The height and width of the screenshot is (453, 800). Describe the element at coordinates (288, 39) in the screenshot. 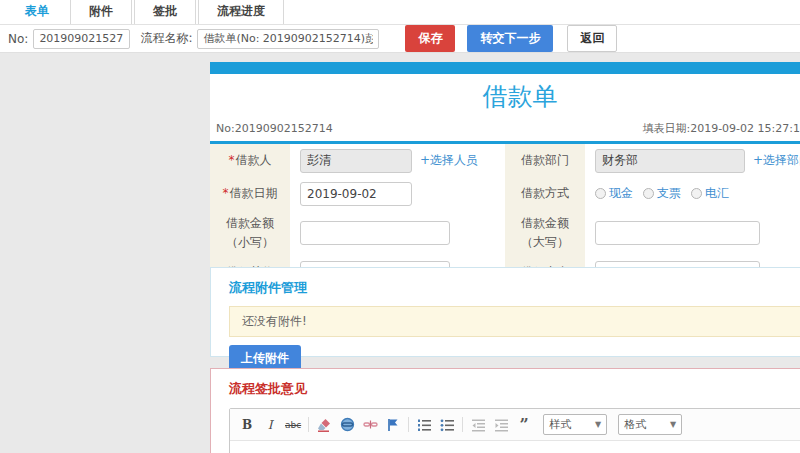

I see `flow-name-input` at that location.